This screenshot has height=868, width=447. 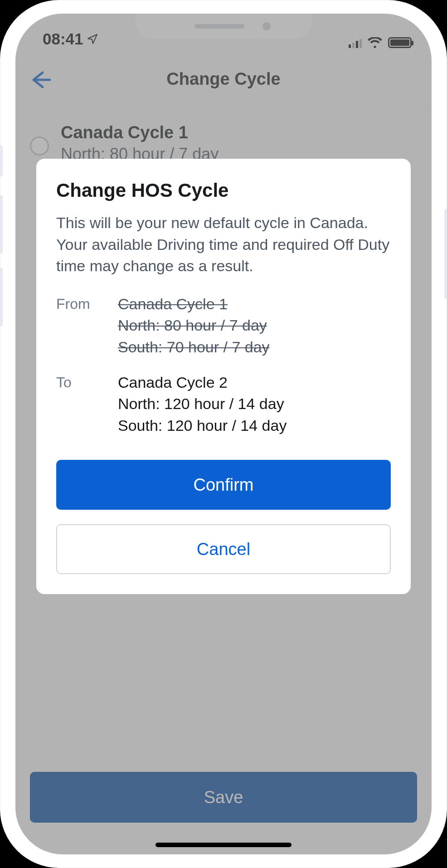 I want to click on from-line-3: South: 70 hour / 7 day, so click(x=194, y=347).